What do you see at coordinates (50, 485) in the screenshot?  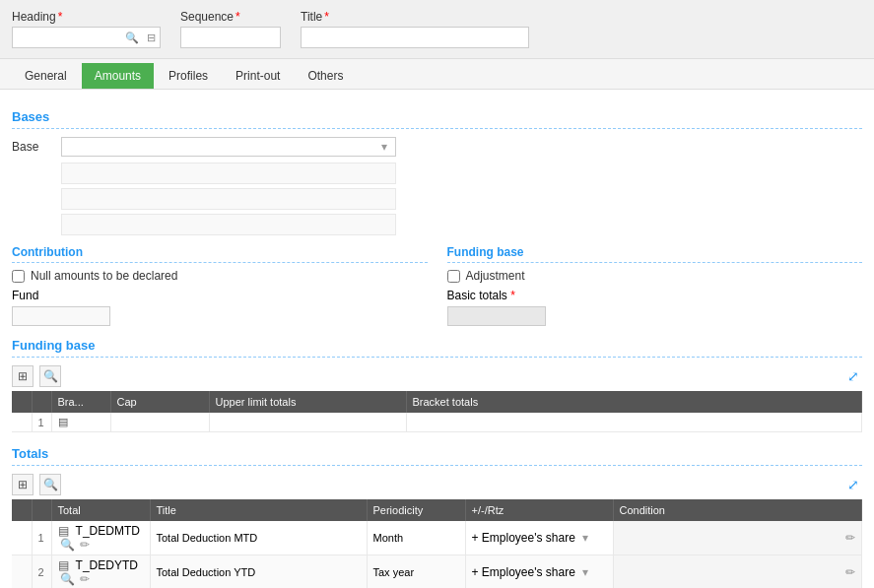 I see `totals-search-btn: 🔍` at bounding box center [50, 485].